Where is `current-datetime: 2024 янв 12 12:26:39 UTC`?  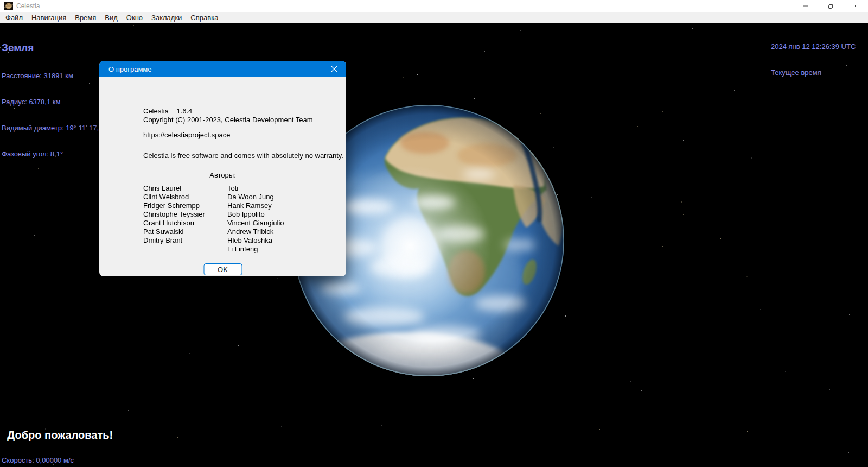
current-datetime: 2024 янв 12 12:26:39 UTC is located at coordinates (813, 47).